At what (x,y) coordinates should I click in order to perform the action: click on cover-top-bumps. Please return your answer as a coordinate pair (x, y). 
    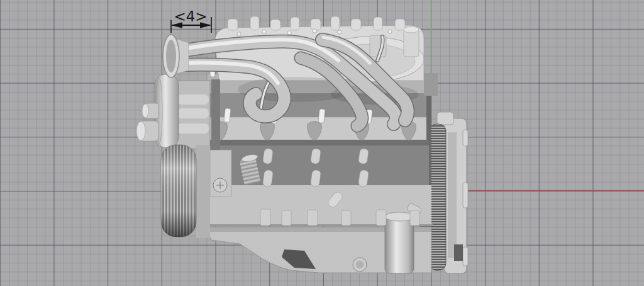
    Looking at the image, I should click on (316, 23).